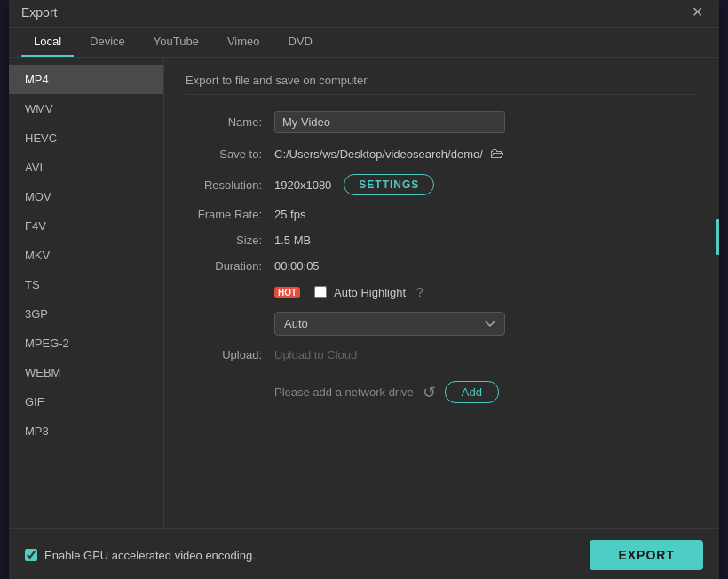 The height and width of the screenshot is (579, 728). Describe the element at coordinates (442, 185) in the screenshot. I see `resolution-row: Resolution: 1920x1080 SETTINGS` at that location.